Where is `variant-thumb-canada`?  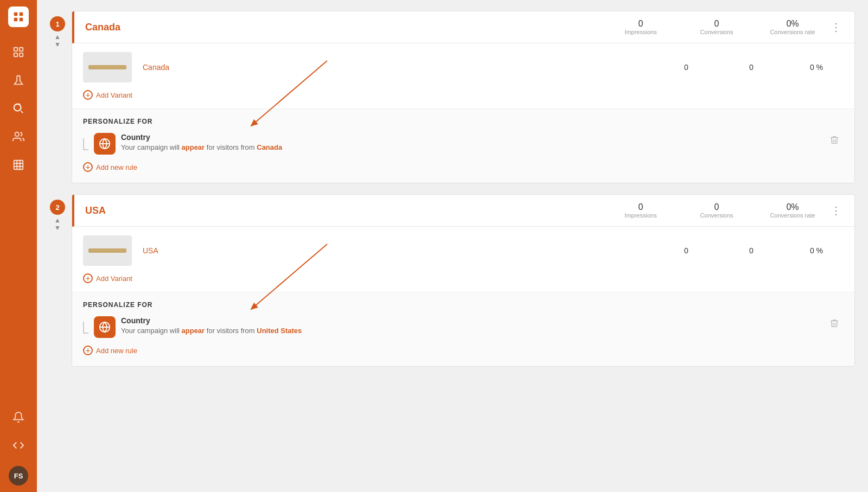 variant-thumb-canada is located at coordinates (107, 67).